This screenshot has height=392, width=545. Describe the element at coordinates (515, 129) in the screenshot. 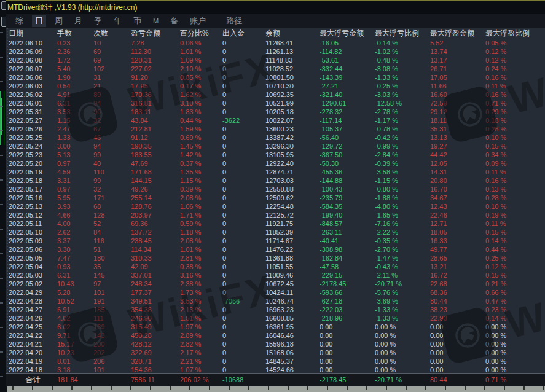

I see `table-cell: 0.26 %` at that location.